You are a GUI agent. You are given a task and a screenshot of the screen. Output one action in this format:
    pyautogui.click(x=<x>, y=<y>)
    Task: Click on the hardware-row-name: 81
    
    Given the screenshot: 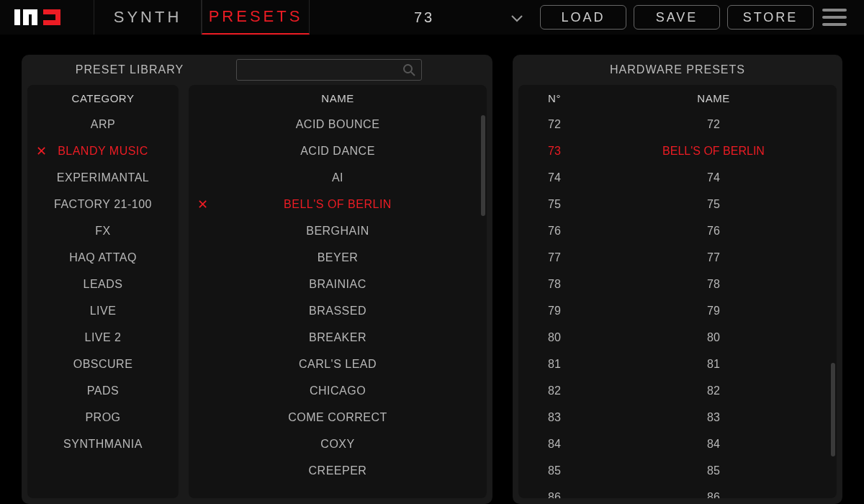 What is the action you would take?
    pyautogui.click(x=714, y=364)
    